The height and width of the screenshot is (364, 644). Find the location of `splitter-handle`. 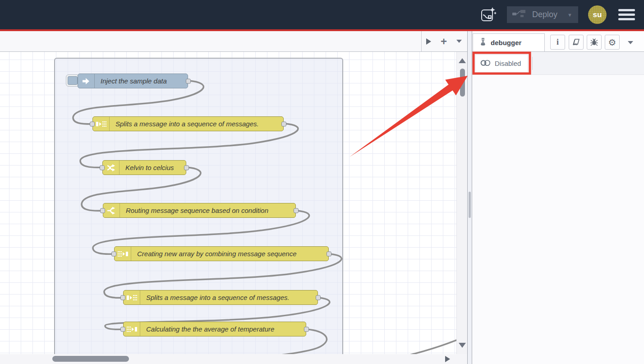

splitter-handle is located at coordinates (470, 205).